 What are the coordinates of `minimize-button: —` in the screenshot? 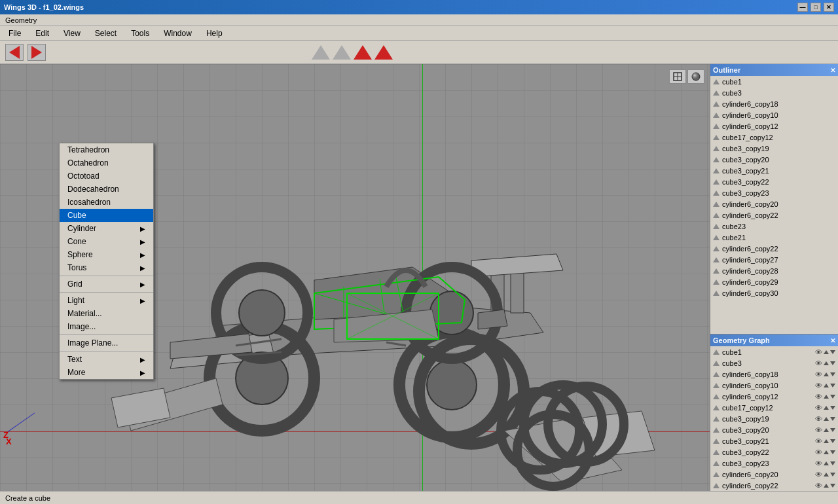 It's located at (803, 7).